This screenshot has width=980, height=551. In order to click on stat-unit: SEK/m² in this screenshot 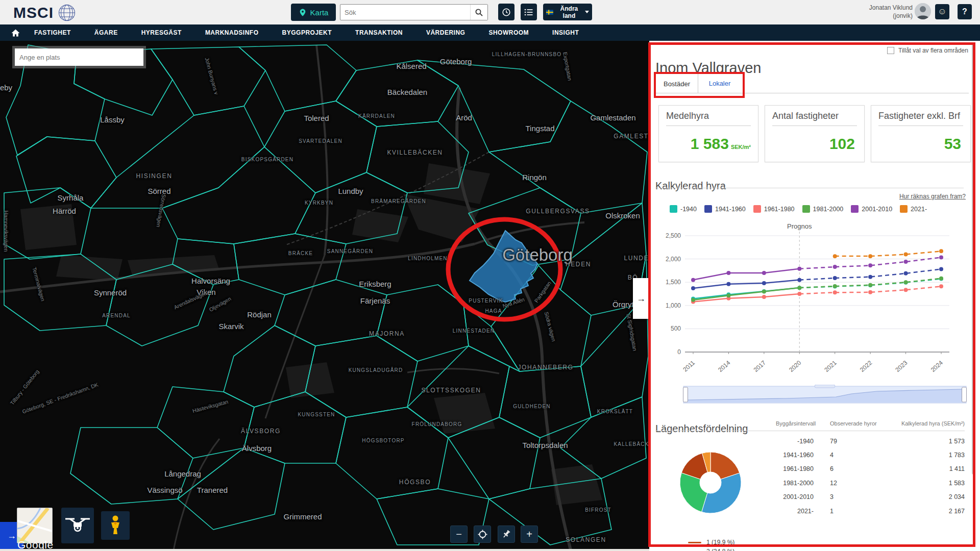, I will do `click(741, 147)`.